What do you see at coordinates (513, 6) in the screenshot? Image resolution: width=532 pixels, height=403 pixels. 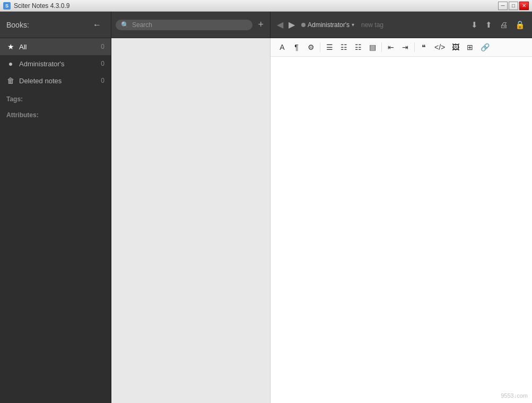 I see `maximize-button: □` at bounding box center [513, 6].